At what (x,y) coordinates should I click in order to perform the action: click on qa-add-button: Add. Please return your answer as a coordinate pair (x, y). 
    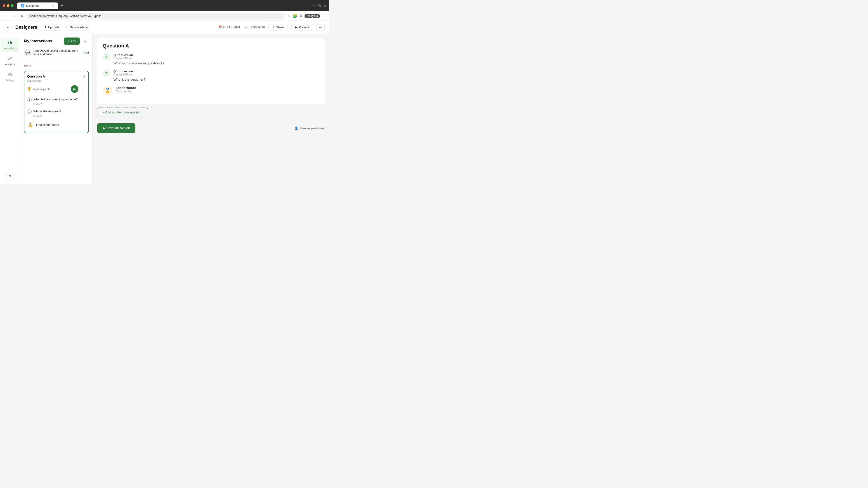
    Looking at the image, I should click on (86, 53).